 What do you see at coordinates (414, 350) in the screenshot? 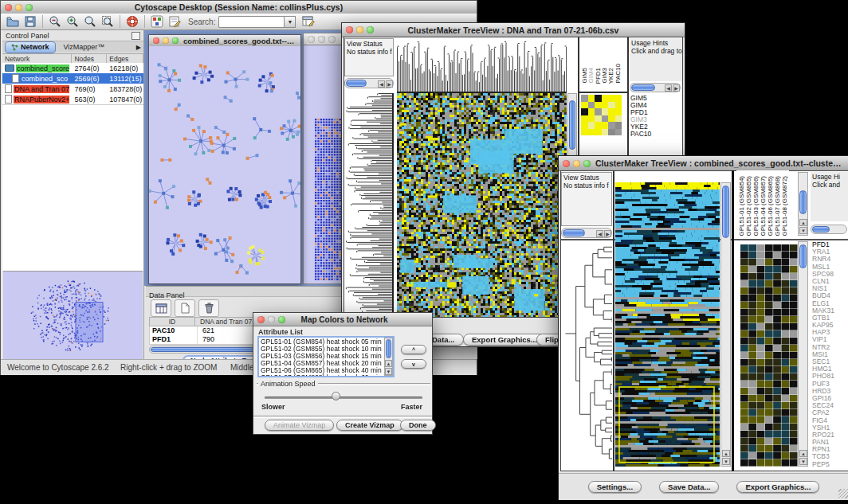
I see `move-up-button: ^` at bounding box center [414, 350].